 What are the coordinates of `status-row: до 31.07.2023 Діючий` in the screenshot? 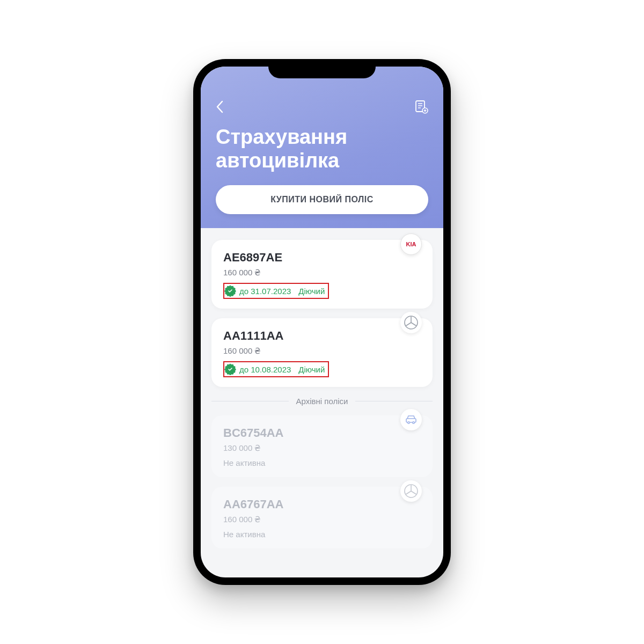 It's located at (276, 291).